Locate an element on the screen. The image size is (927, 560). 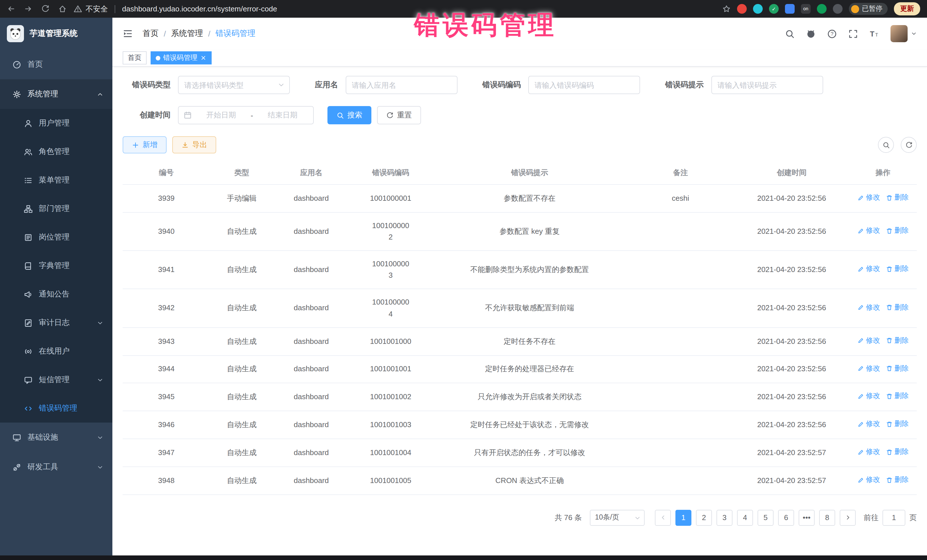
filter-label: 错误码类型 is located at coordinates (147, 85).